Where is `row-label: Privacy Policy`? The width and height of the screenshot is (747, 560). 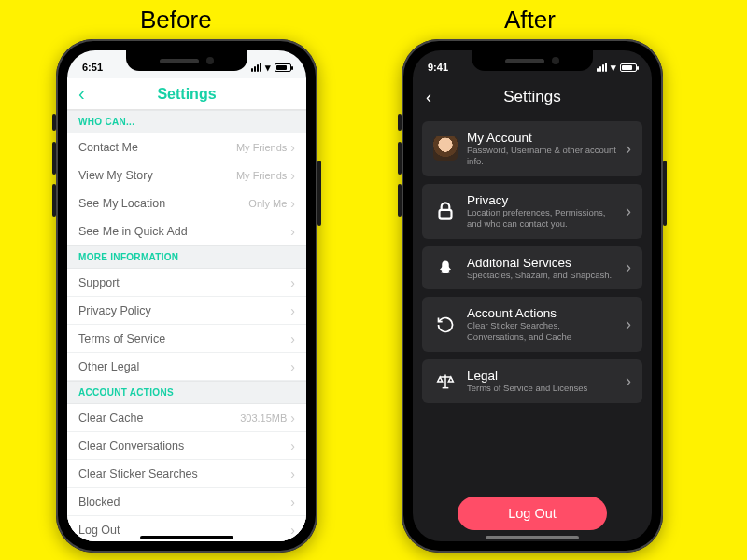
row-label: Privacy Policy is located at coordinates (115, 311).